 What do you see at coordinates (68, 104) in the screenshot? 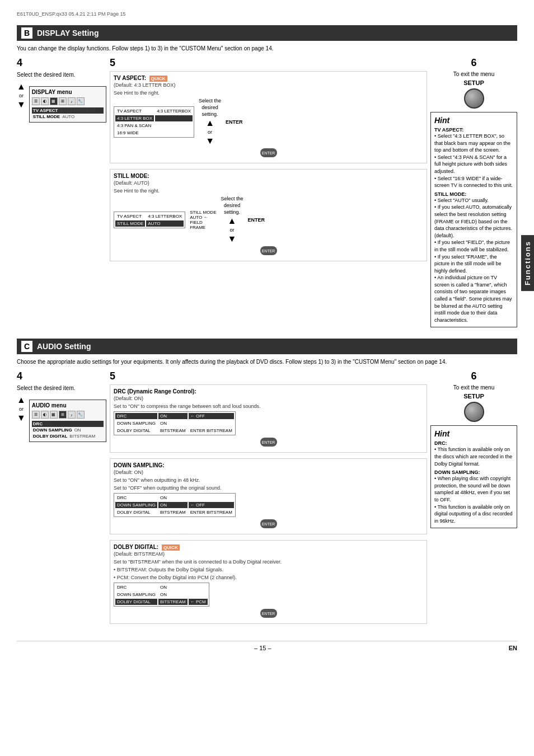
I see `display-menu-box: DISPLAY menu ☰ ◐ ▦ ⊞ ♪ 🔧 TV ASPECT 4:3 L…` at bounding box center [68, 104].